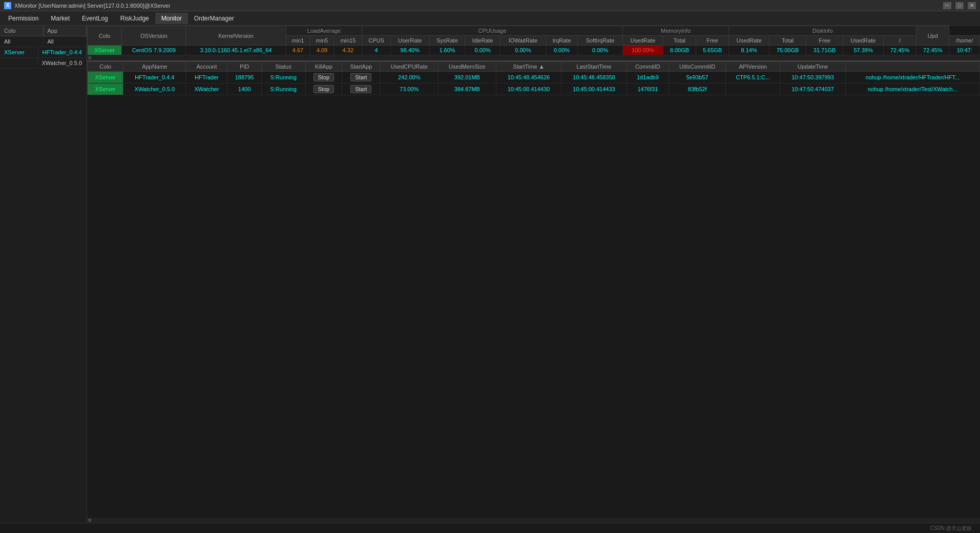  Describe the element at coordinates (600, 50) in the screenshot. I see `monitor-softirqrate: 0.00%` at that location.